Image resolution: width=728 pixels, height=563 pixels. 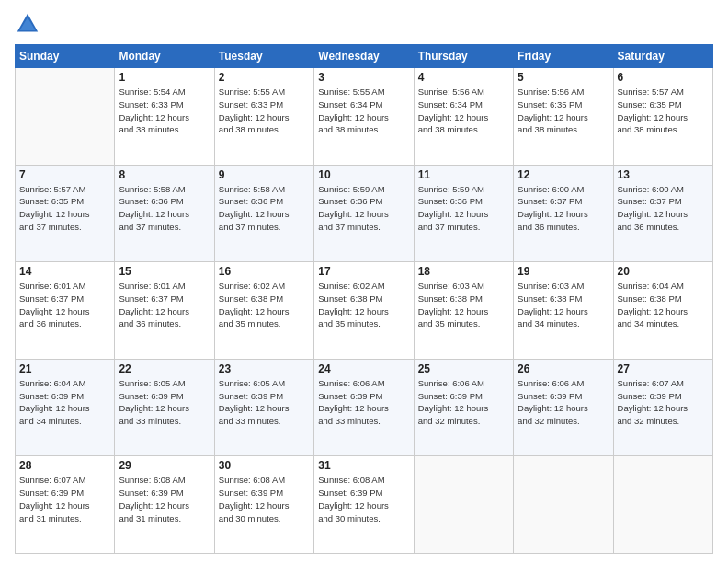 I want to click on calendar-cell: 3Sunrise: 5:55 AM Sunset: 6:34 PM Daylig…, so click(x=364, y=117).